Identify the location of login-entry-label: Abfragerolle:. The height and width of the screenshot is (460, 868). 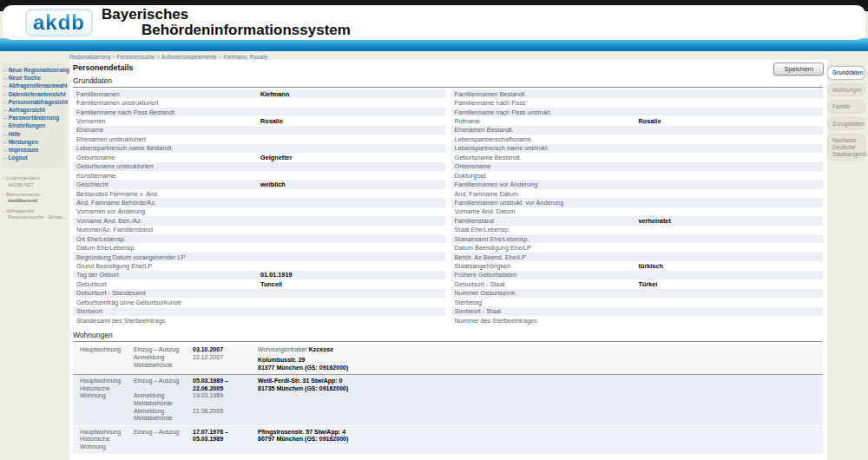
(36, 212).